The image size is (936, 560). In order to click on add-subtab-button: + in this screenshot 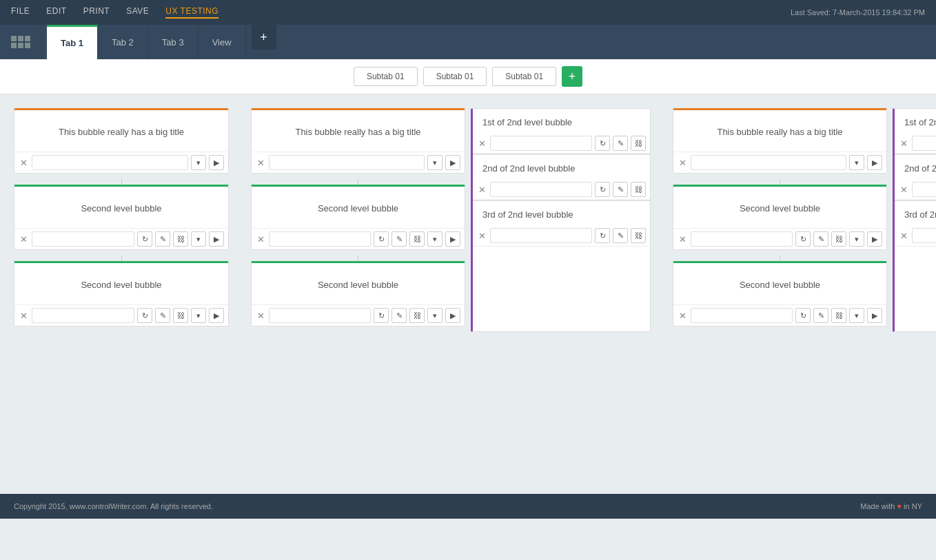, I will do `click(572, 76)`.